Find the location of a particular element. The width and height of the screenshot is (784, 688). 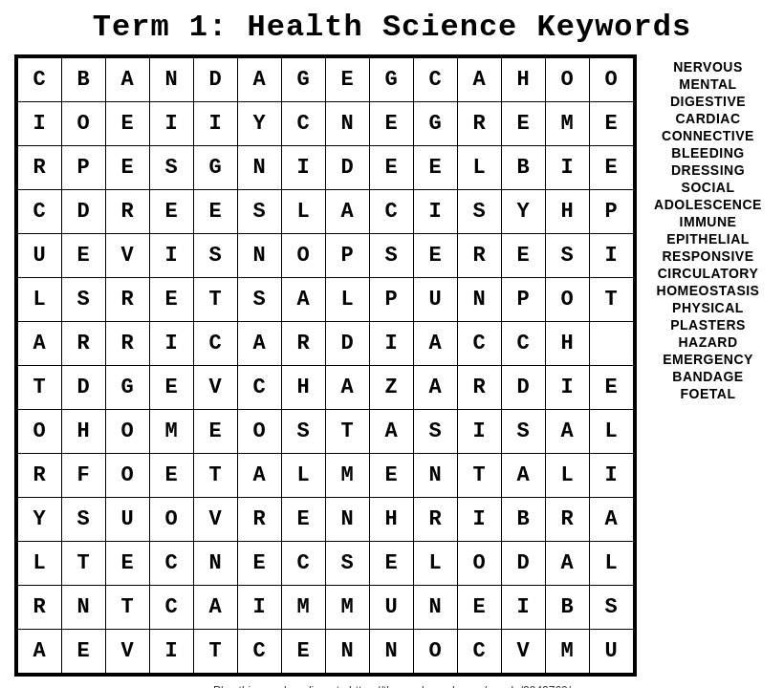

cell-8-11: S is located at coordinates (523, 432).